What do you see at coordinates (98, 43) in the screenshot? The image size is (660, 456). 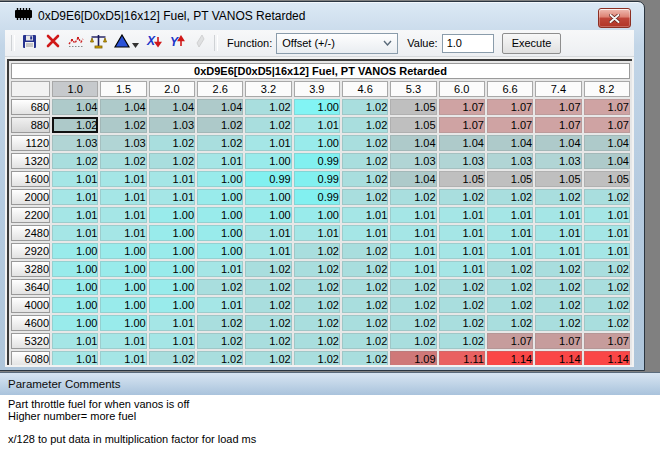 I see `compare-button` at bounding box center [98, 43].